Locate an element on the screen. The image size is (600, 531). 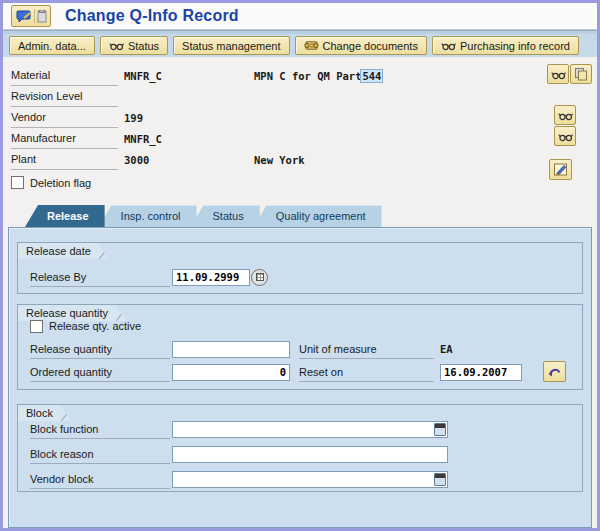
tab-release-label: Release is located at coordinates (68, 216).